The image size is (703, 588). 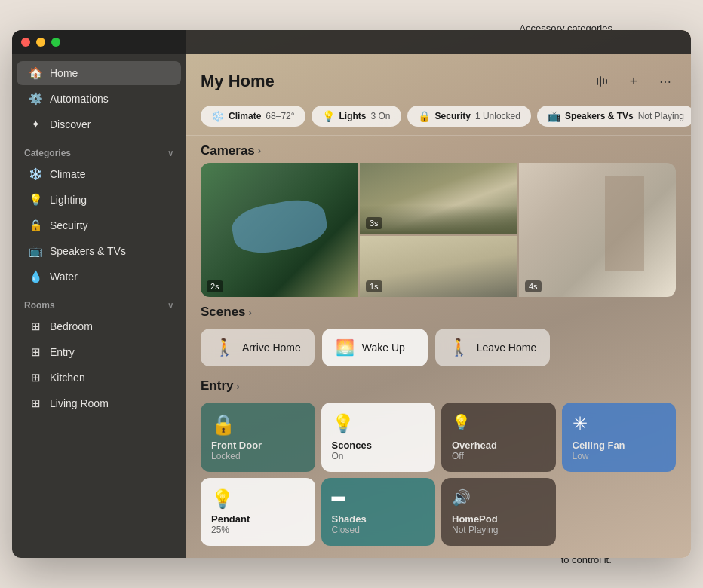 What do you see at coordinates (99, 99) in the screenshot?
I see `sidebar-item-automations: ⚙️ Automations` at bounding box center [99, 99].